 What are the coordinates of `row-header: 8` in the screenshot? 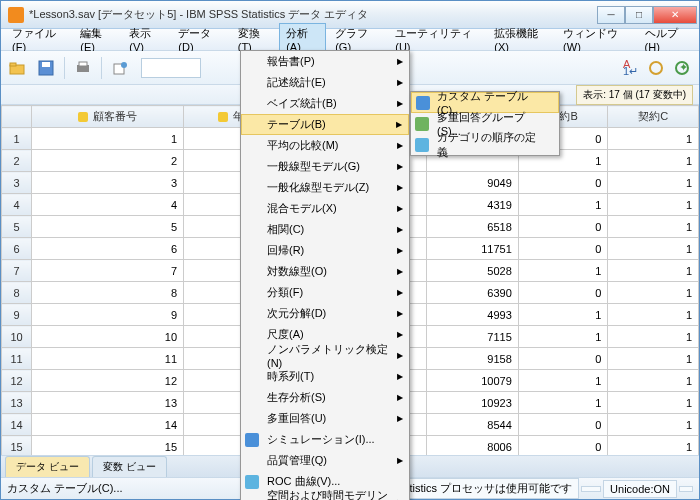 It's located at (17, 293).